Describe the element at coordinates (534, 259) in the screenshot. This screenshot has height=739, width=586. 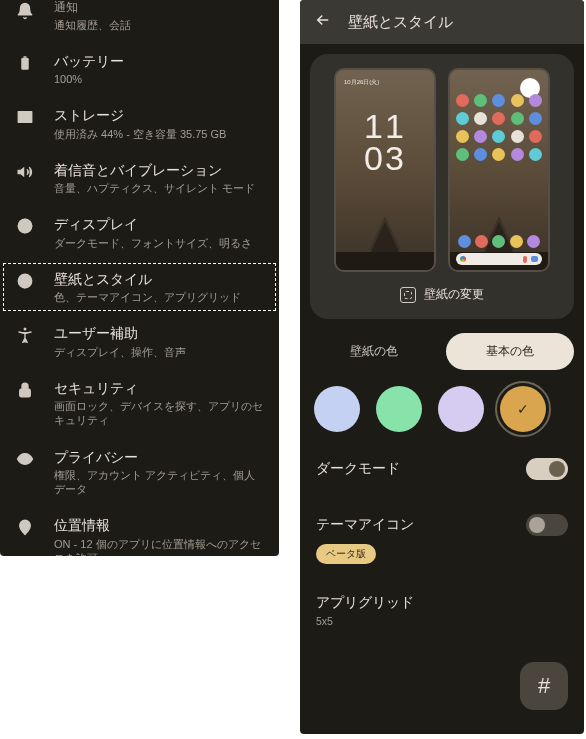
I see `lens-icon` at that location.